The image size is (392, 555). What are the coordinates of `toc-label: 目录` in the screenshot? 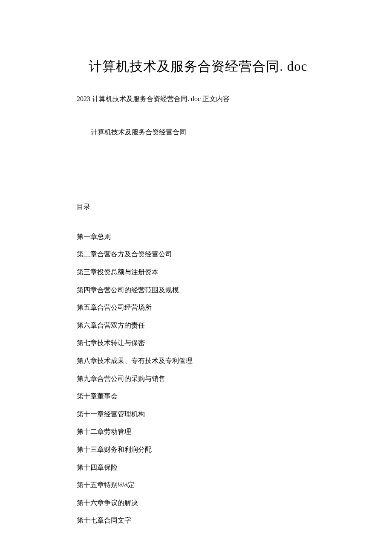 It's located at (198, 207).